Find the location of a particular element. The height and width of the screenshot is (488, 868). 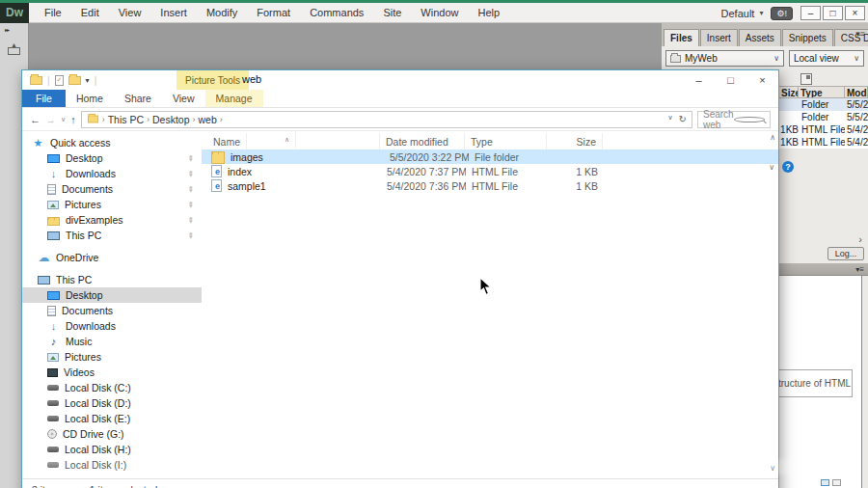

dw-menu-item: Edit is located at coordinates (91, 13).